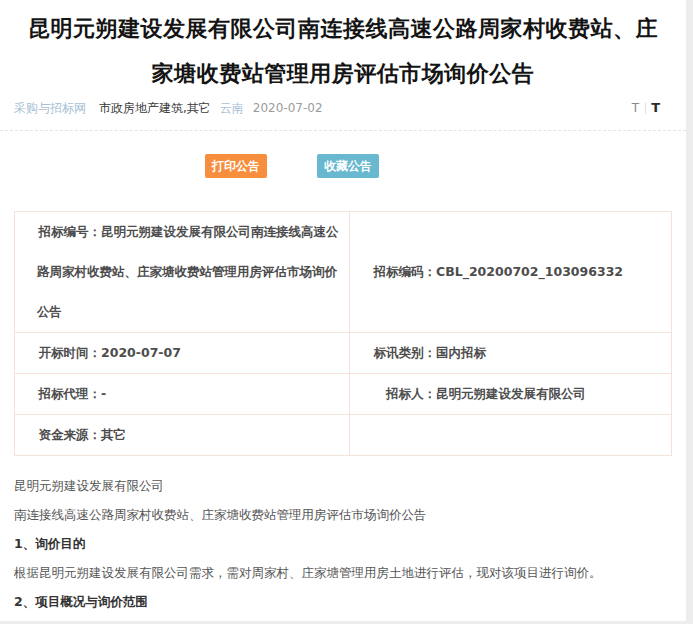  Describe the element at coordinates (69, 353) in the screenshot. I see `cell-label: 开标时间：` at that location.